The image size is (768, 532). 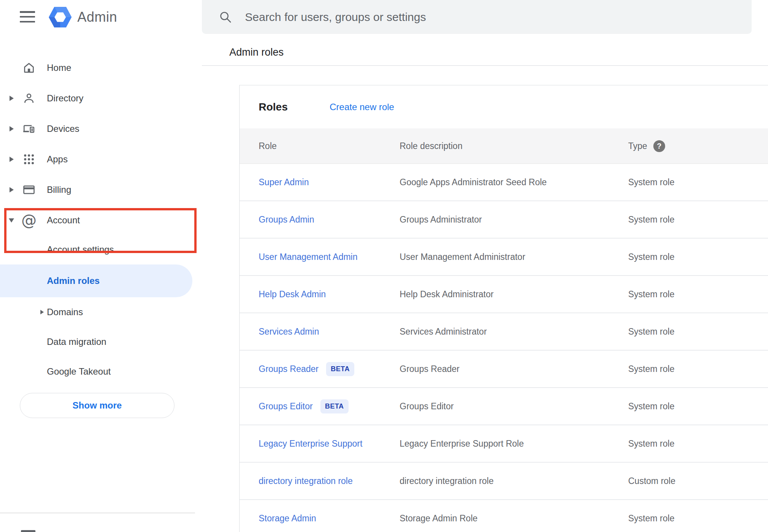 I want to click on devices-icon, so click(x=29, y=129).